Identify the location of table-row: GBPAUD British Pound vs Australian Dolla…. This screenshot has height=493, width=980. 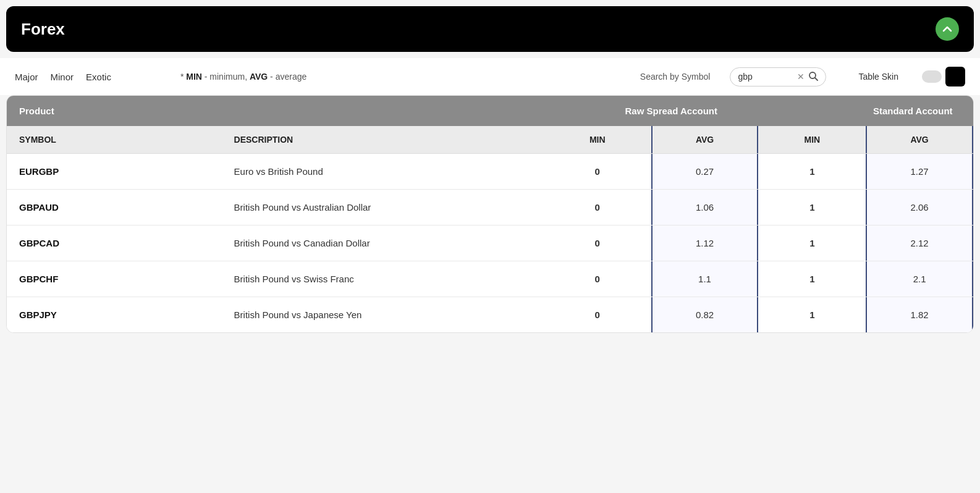
(490, 208).